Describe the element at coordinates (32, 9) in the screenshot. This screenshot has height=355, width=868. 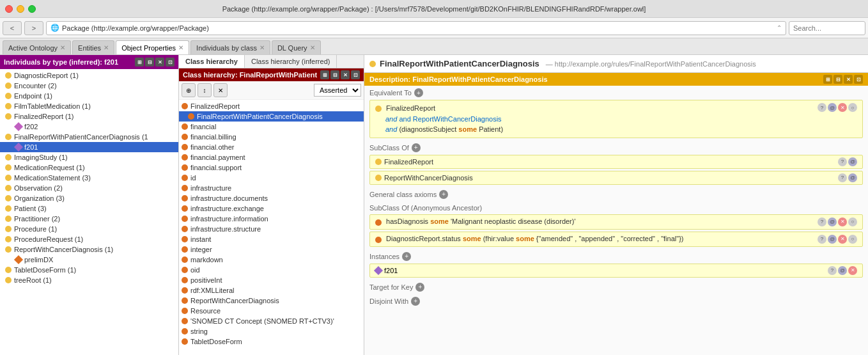
I see `maximize-btn` at that location.